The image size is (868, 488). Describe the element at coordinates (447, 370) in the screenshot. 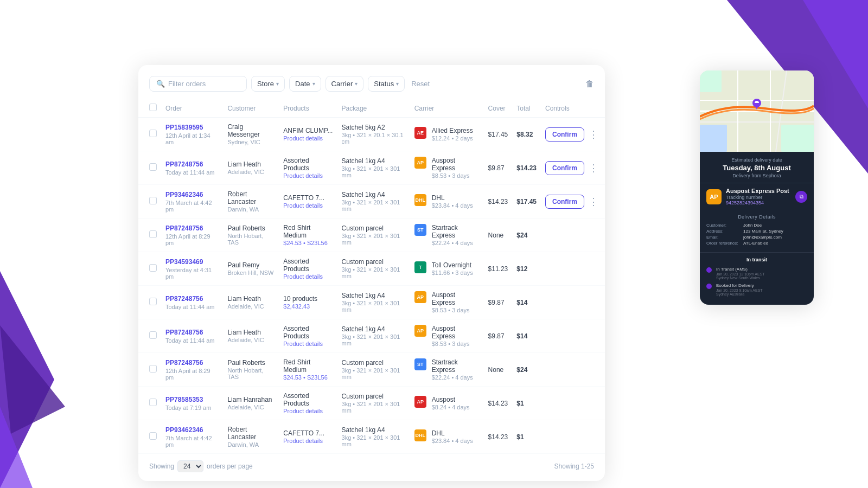

I see `carrier-cell: ST Startrack Express $22.24 • 4 days` at that location.